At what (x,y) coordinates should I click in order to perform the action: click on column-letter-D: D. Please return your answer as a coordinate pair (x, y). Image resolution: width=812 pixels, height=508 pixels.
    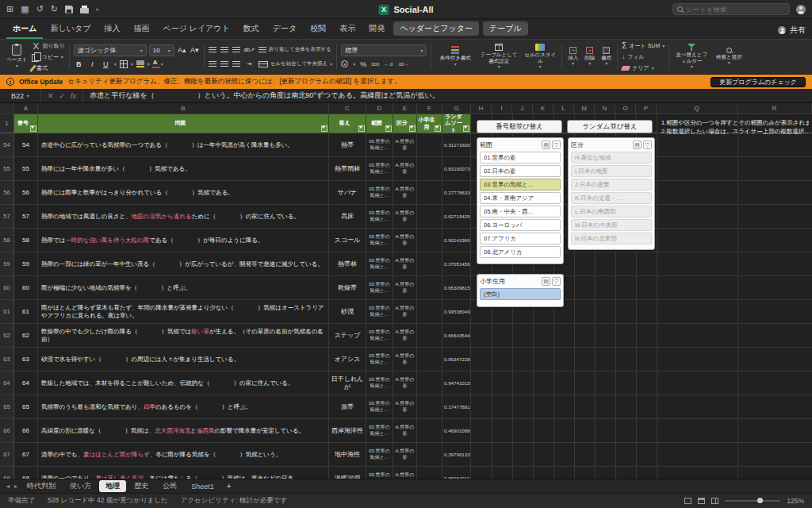
    Looking at the image, I should click on (380, 108).